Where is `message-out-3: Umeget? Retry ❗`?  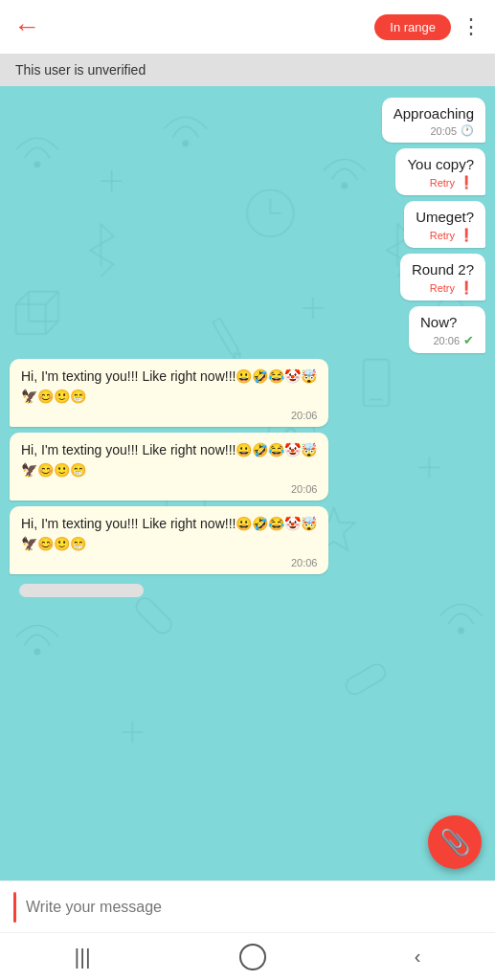
message-out-3: Umeget? Retry ❗ is located at coordinates (444, 224).